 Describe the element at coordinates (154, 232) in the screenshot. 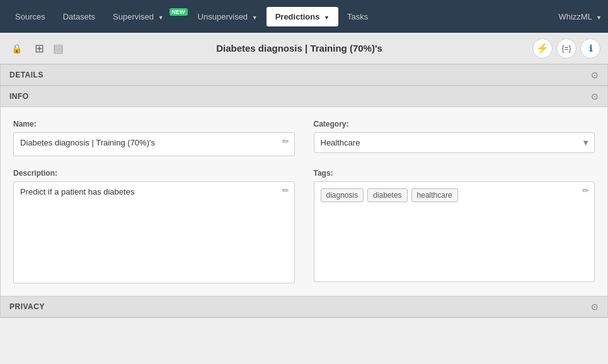

I see `description-field: Predict if a patient has diabetes ✏` at that location.